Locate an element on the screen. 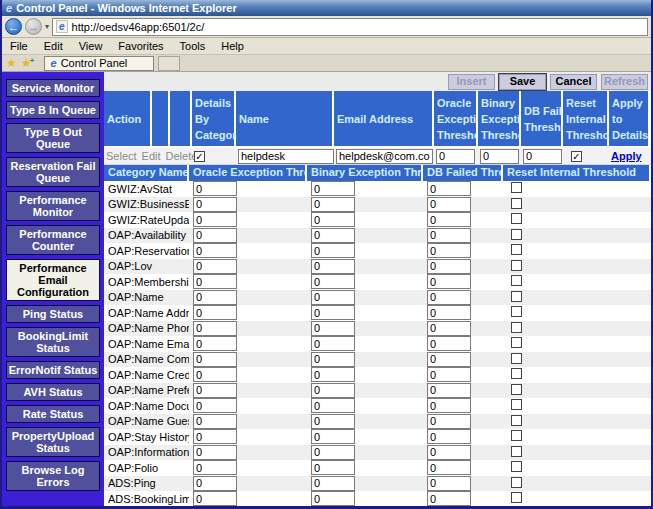  sidebar-item-bookinglimit-status: BookingLimit Status is located at coordinates (53, 342).